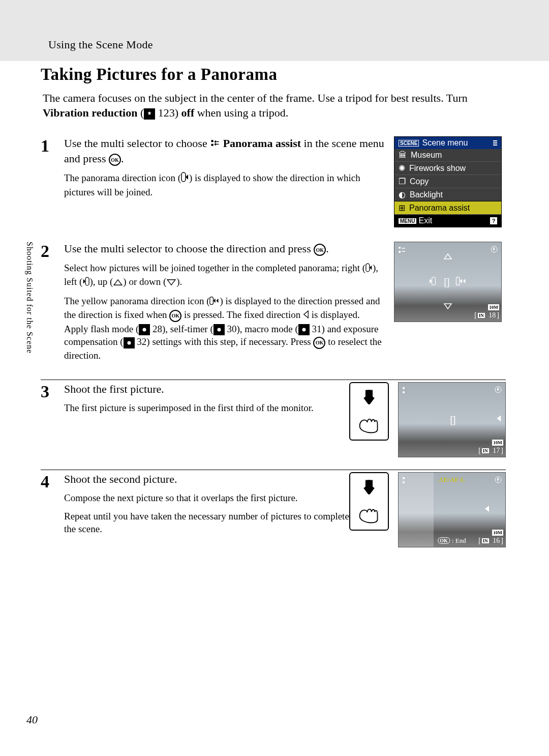  I want to click on scene-menu: SCENEScene menu 🏛Museum ✺Fireworks show …, so click(448, 182).